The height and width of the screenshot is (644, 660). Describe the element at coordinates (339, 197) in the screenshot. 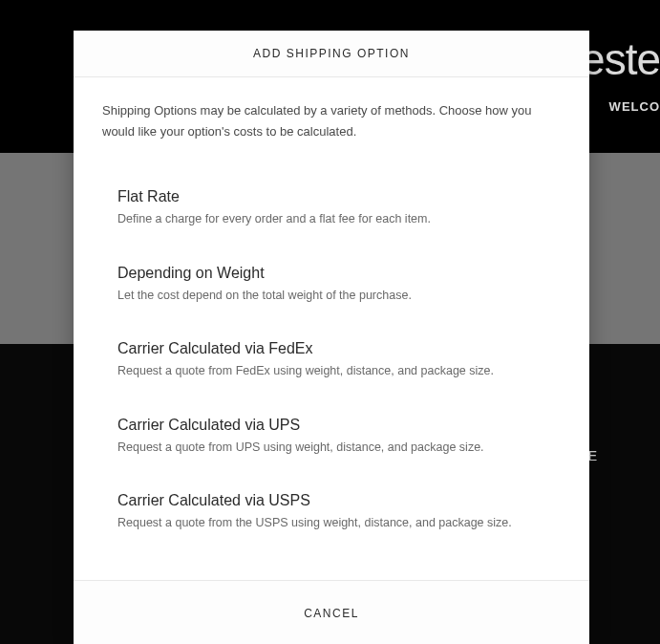

I see `option-title: Flat Rate` at that location.